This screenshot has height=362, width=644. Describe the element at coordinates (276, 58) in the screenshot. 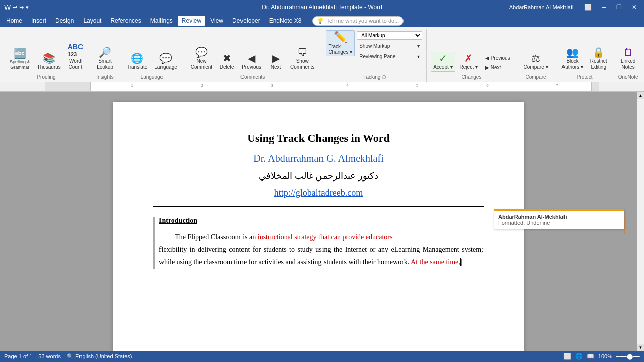

I see `next-icon: ▶` at that location.